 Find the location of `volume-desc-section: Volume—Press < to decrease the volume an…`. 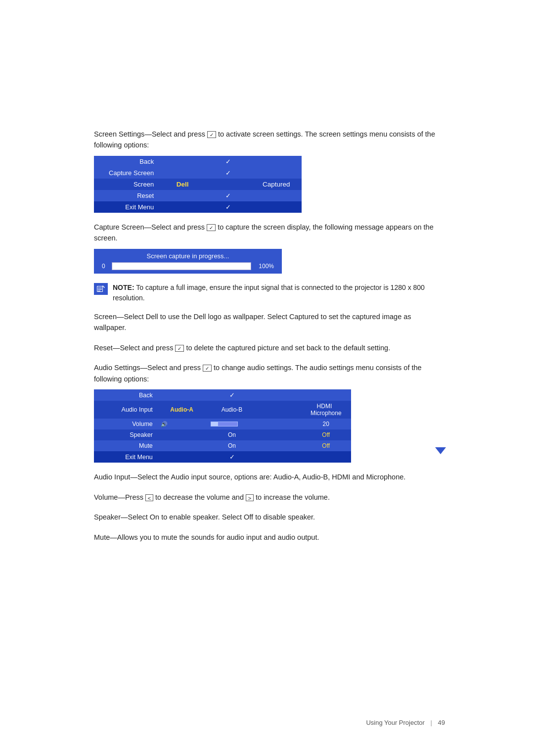

volume-desc-section: Volume—Press < to decrease the volume an… is located at coordinates (269, 497).